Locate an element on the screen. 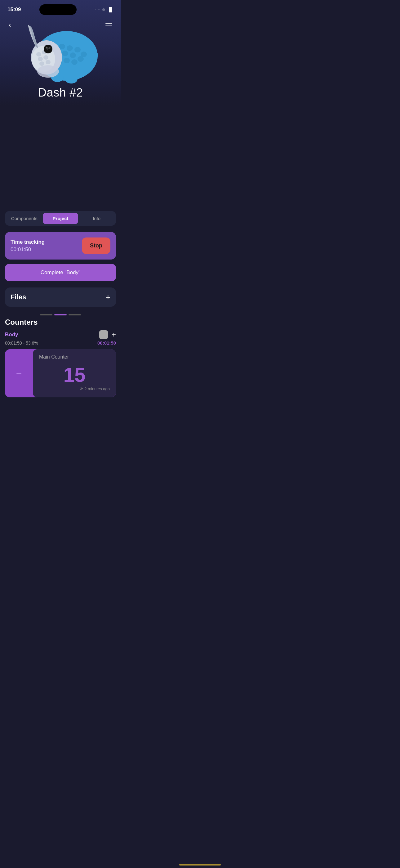 This screenshot has height=868, width=400. battery-icon: ▐▌ is located at coordinates (110, 9).